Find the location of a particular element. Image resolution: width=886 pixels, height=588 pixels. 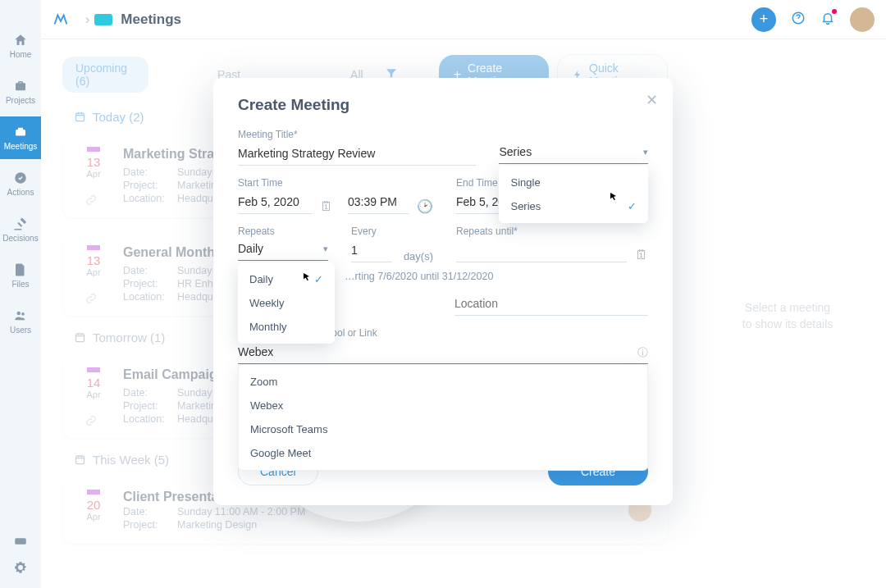

repeats-dropdown: Daily ✓ Weekly Monthly is located at coordinates (286, 303).